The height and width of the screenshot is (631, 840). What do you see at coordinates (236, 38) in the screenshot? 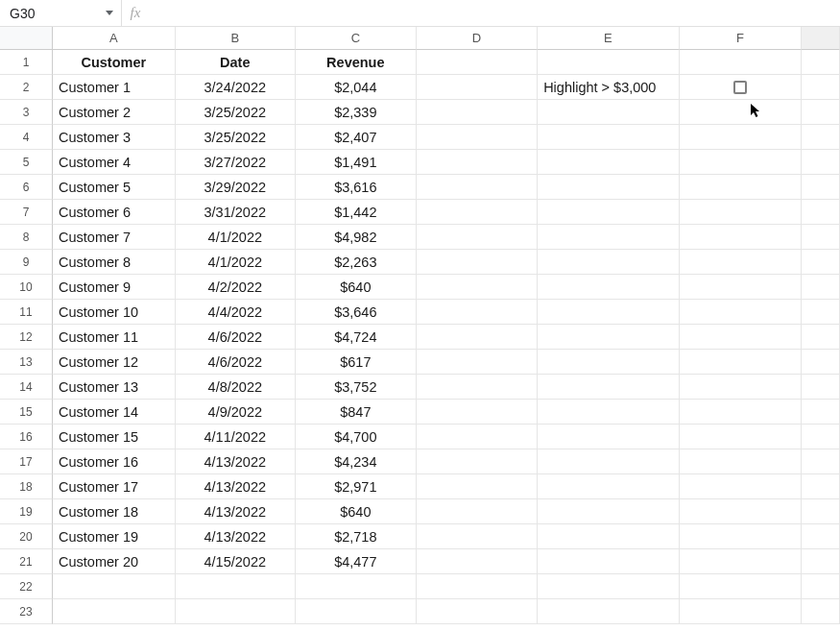
I see `column-header-B: B` at bounding box center [236, 38].